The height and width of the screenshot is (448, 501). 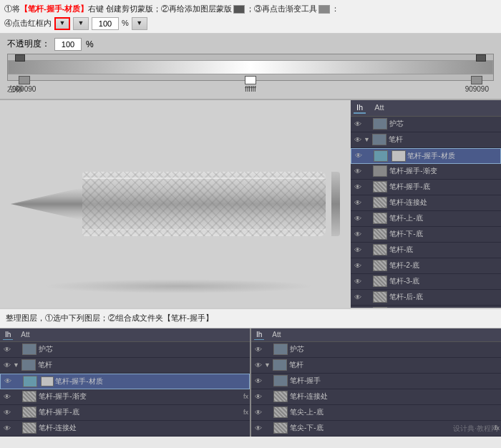 What do you see at coordinates (426, 306) in the screenshot?
I see `layer-angan: 👁 按杆` at bounding box center [426, 306].